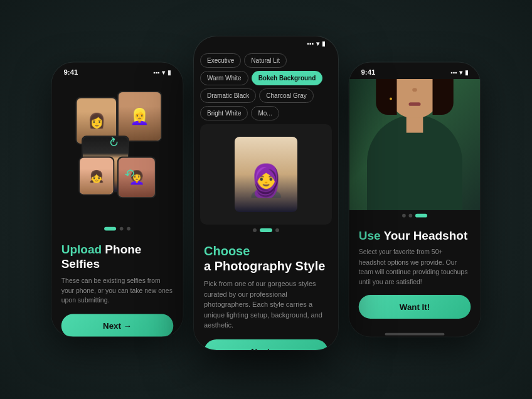 This screenshot has width=532, height=399. What do you see at coordinates (118, 151) in the screenshot?
I see `selfies-grid: 👩 👱‍♀️ 🧕 👩` at bounding box center [118, 151].